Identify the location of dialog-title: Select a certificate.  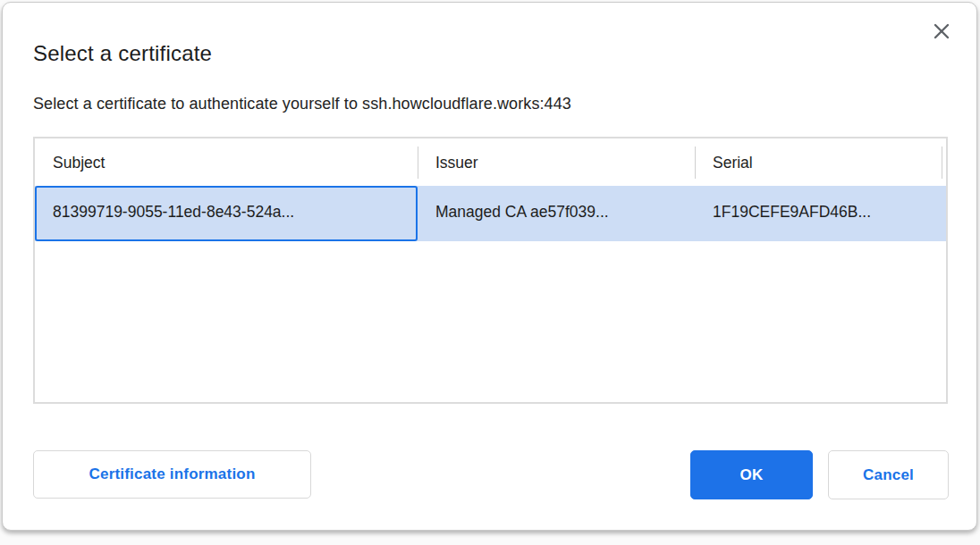
(122, 54).